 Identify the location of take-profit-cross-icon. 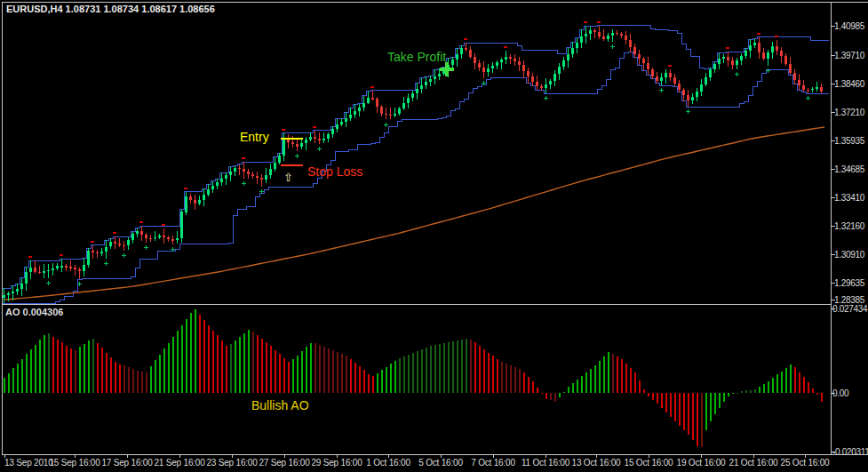
(447, 69).